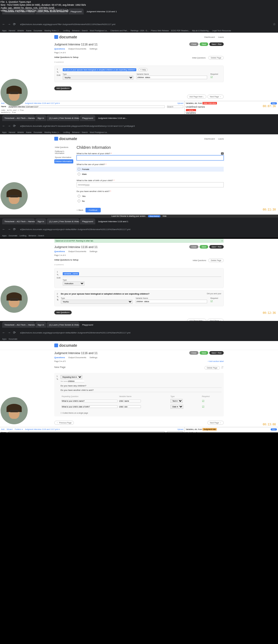  I want to click on close-button: Close, so click(194, 44).